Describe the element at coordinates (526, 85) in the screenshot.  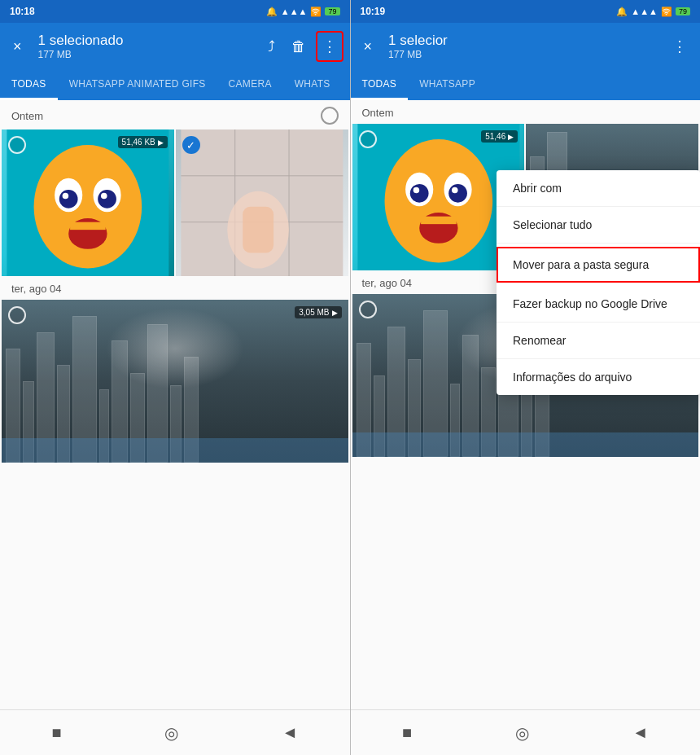
I see `right-tab-bar: Todas WhatsApp` at that location.